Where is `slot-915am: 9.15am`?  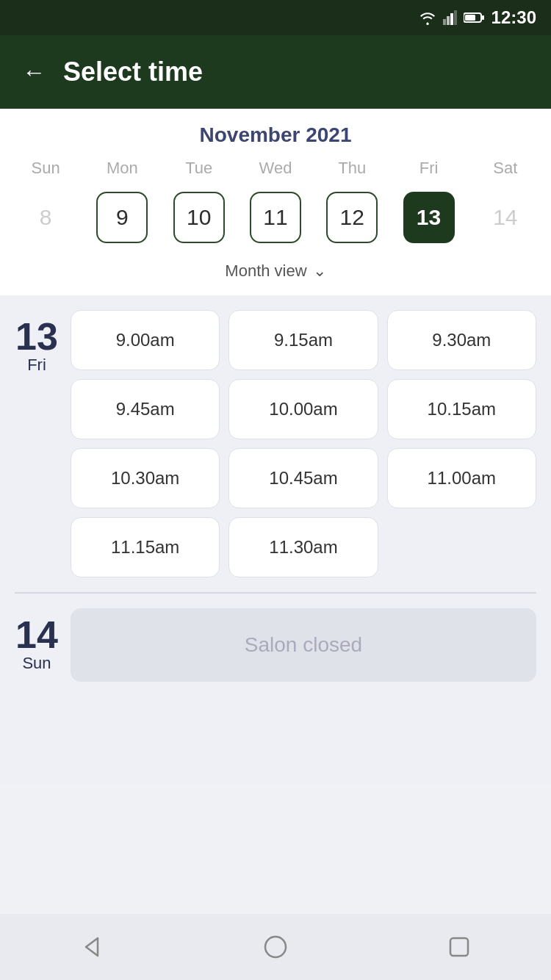 slot-915am: 9.15am is located at coordinates (303, 340).